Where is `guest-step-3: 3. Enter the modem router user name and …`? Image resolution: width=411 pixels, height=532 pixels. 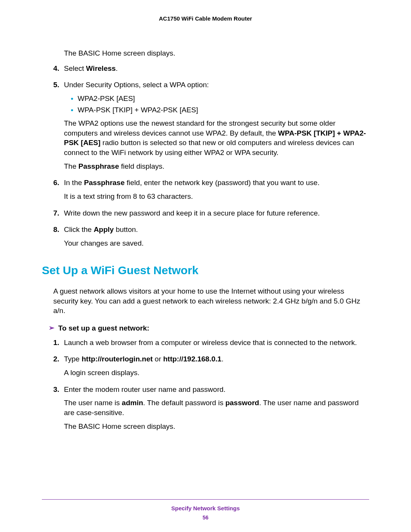 guest-step-3: 3. Enter the modem router user name and … is located at coordinates (206, 410).